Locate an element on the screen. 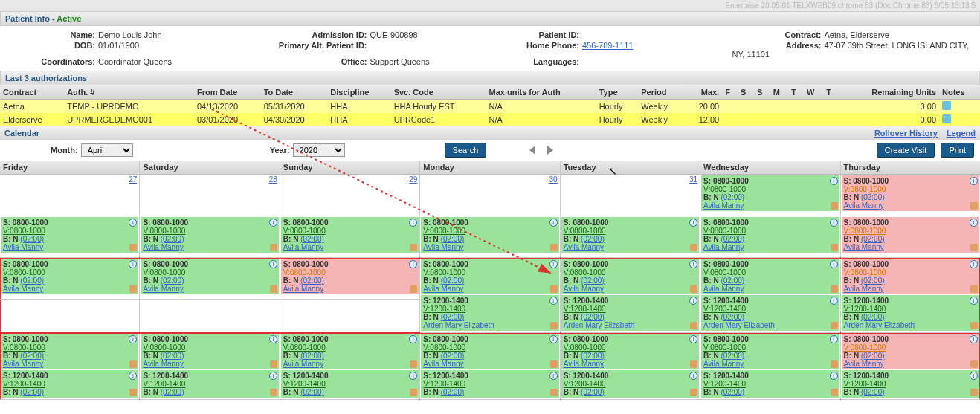 This screenshot has width=980, height=414. visit-block: S: 1200-1400V:1200-1400B: N (02:00)Arden… is located at coordinates (910, 313).